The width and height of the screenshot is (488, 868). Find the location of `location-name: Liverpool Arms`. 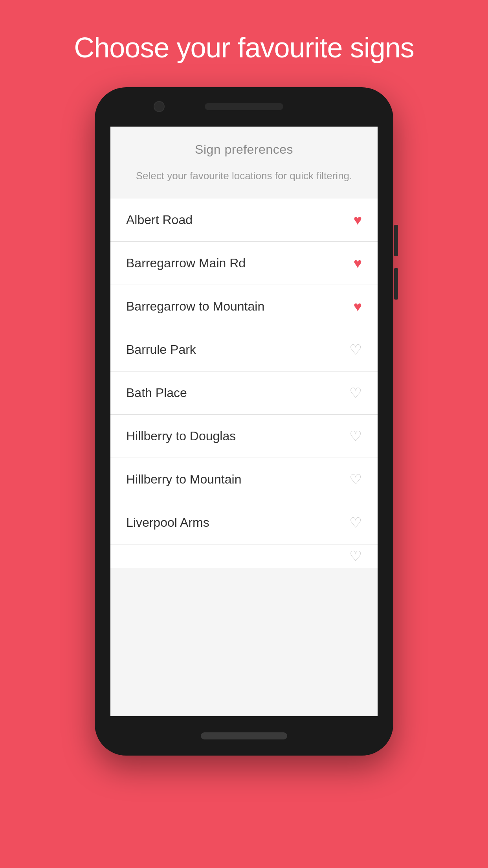

location-name: Liverpool Arms is located at coordinates (168, 523).